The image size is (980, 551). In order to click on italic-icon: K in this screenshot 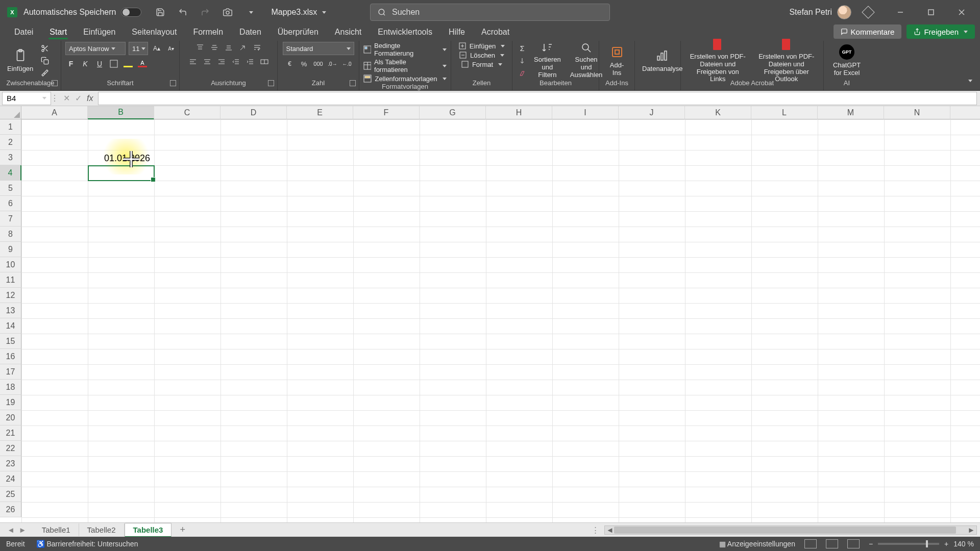, I will do `click(85, 64)`.